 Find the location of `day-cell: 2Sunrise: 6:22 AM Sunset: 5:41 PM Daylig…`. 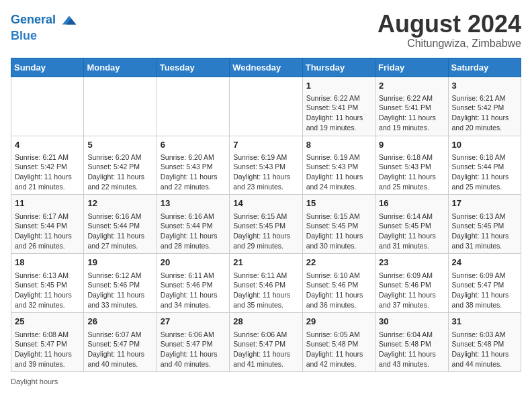

day-cell: 2Sunrise: 6:22 AM Sunset: 5:41 PM Daylig… is located at coordinates (412, 106).